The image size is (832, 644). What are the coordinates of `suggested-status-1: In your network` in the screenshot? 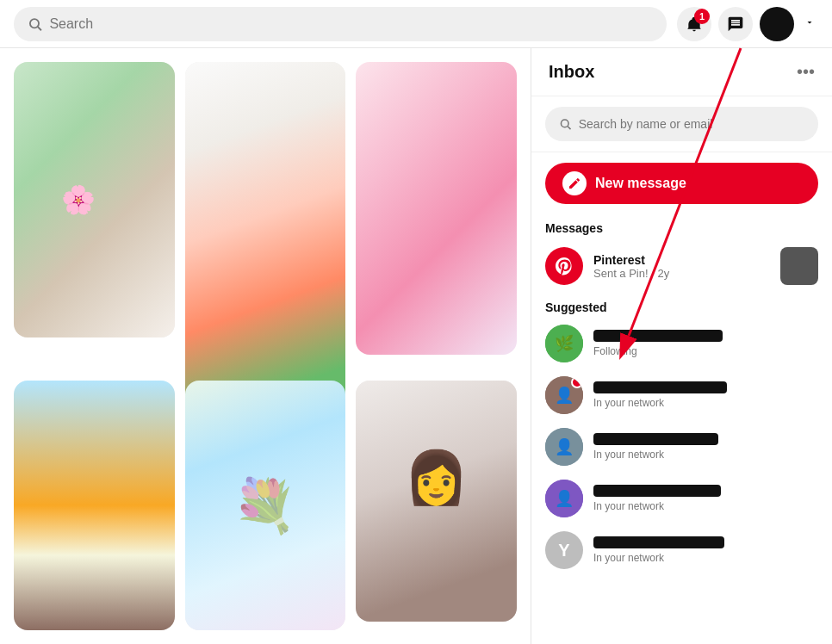 It's located at (706, 403).